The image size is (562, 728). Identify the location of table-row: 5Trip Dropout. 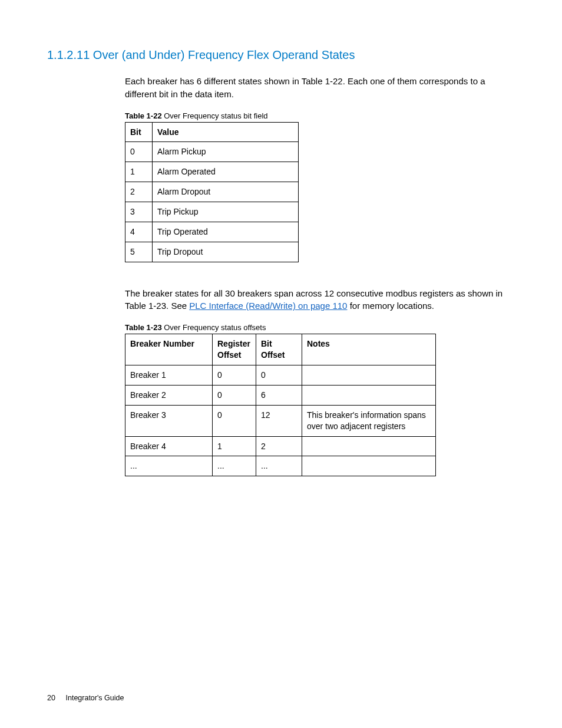
(212, 252).